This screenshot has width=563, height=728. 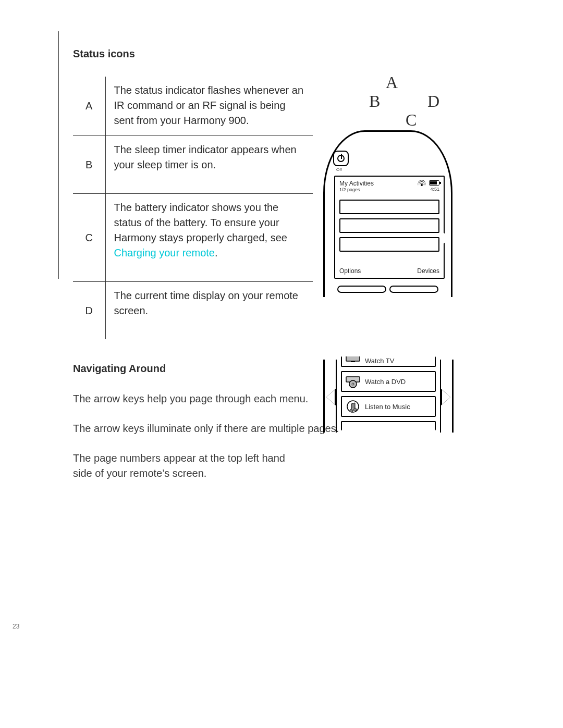 I want to click on tv-icon, so click(x=353, y=361).